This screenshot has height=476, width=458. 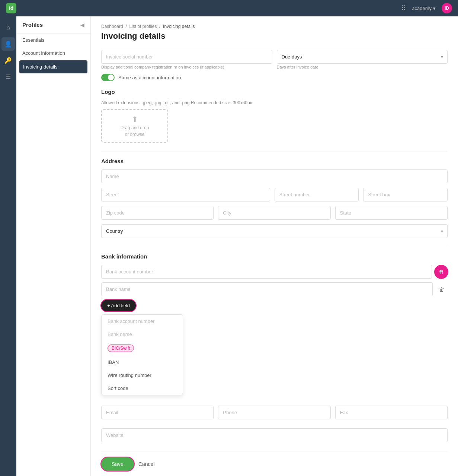 I want to click on website-input, so click(x=275, y=435).